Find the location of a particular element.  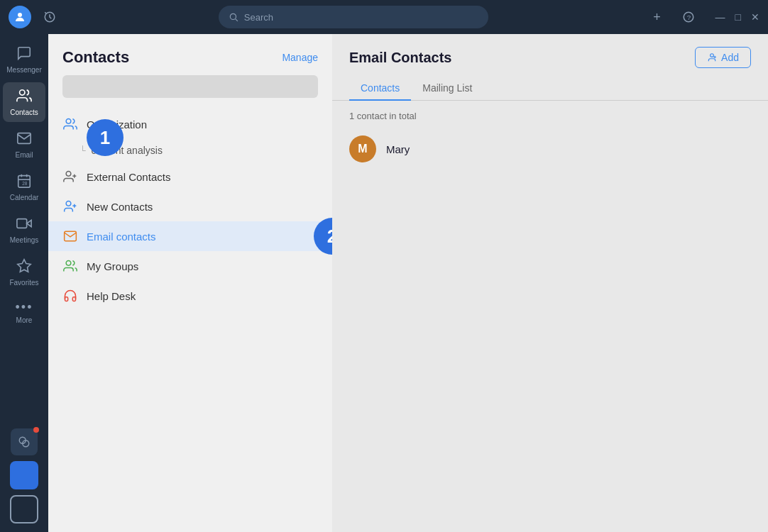

contact-name-mary: Mary is located at coordinates (397, 149).